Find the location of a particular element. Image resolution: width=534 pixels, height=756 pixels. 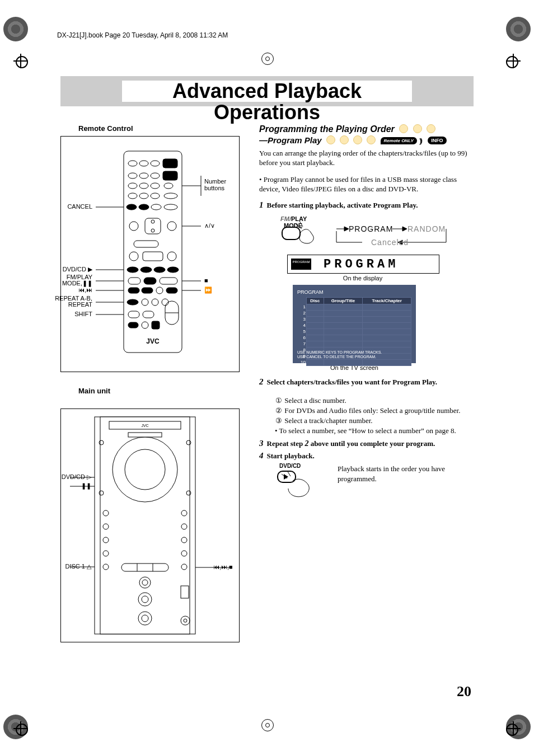

remote-only-badge: Remote ONLY is located at coordinates (399, 141).